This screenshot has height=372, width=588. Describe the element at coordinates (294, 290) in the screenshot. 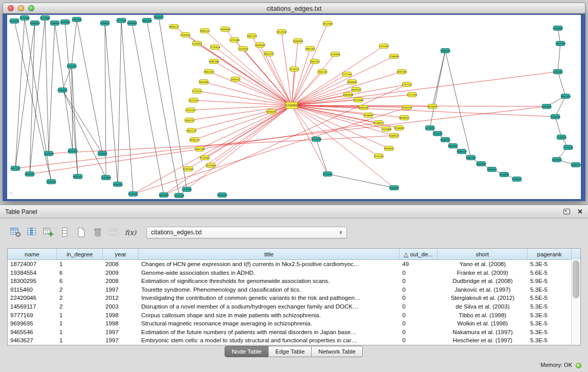

I see `table-row: 911546021997Tourette syndrome. Phenomeno…` at that location.